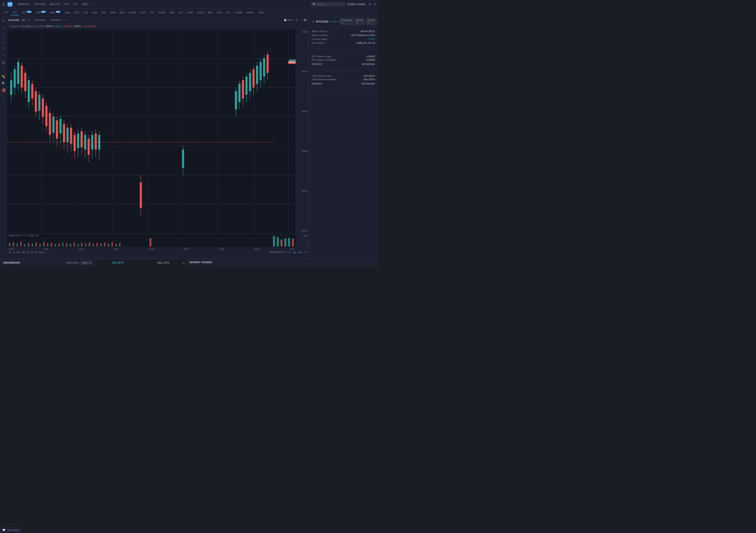 This screenshot has width=756, height=533. I want to click on auto-btn: auto, so click(300, 252).